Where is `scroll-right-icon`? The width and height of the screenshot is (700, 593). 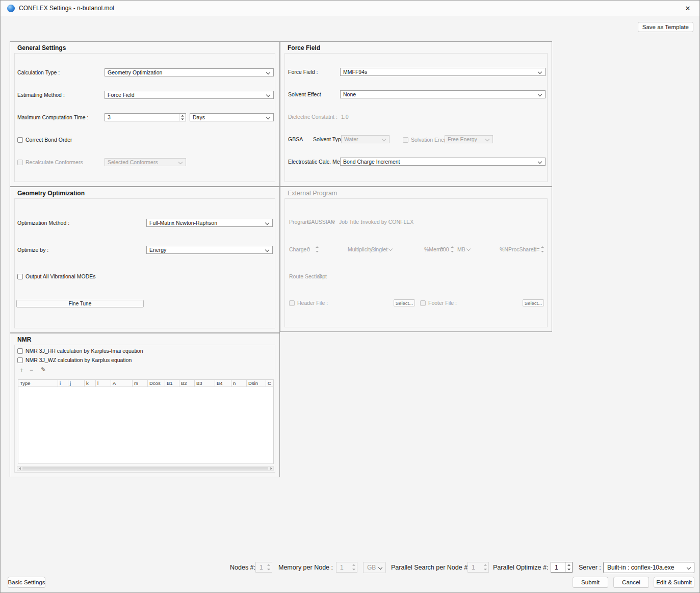
scroll-right-icon is located at coordinates (271, 468).